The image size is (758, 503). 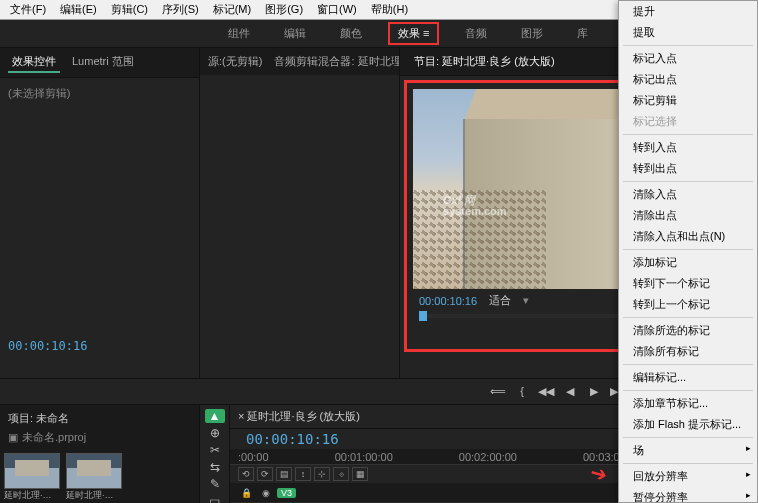 What do you see at coordinates (48, 346) in the screenshot?
I see `left-panel-timecode: 00:00:10:16` at bounding box center [48, 346].